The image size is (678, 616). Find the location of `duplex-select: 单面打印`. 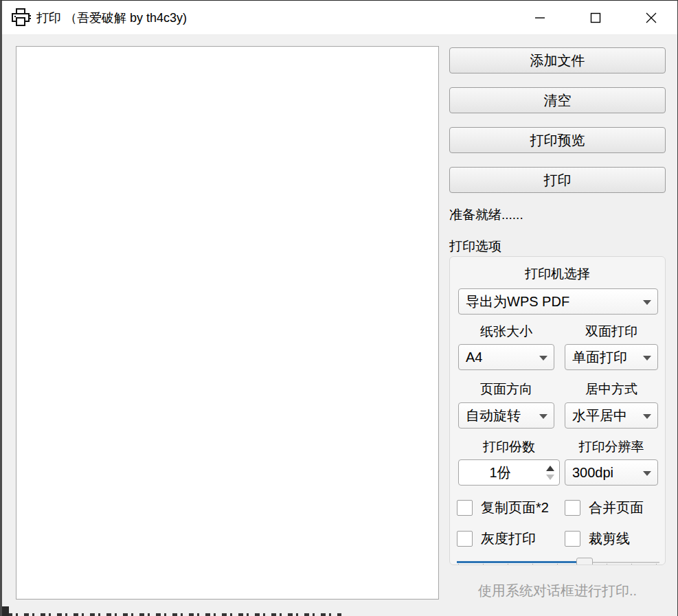

duplex-select: 单面打印 is located at coordinates (611, 357).